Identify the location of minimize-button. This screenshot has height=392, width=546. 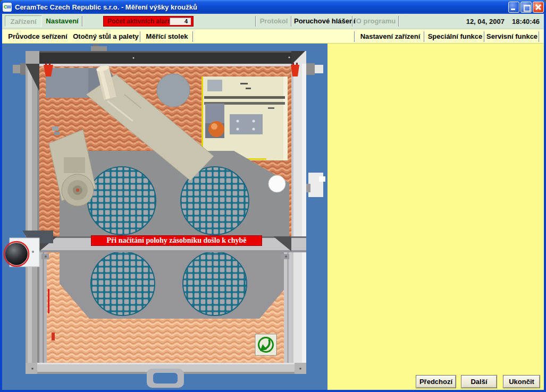
(514, 7).